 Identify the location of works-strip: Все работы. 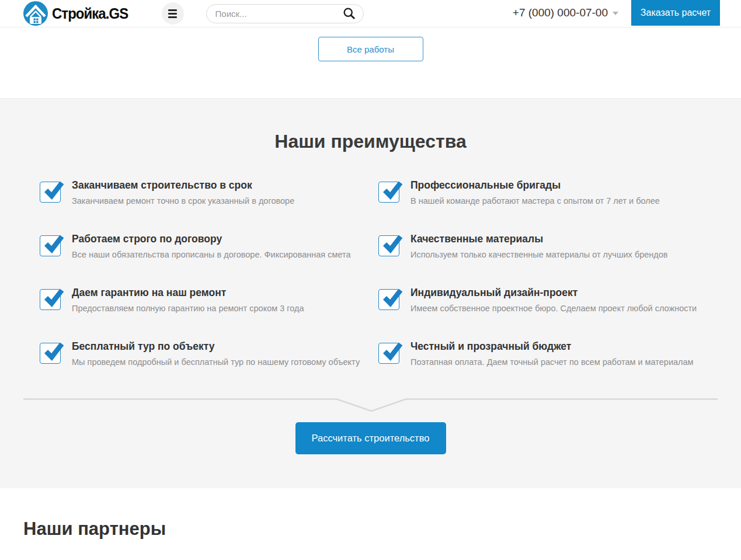
(370, 63).